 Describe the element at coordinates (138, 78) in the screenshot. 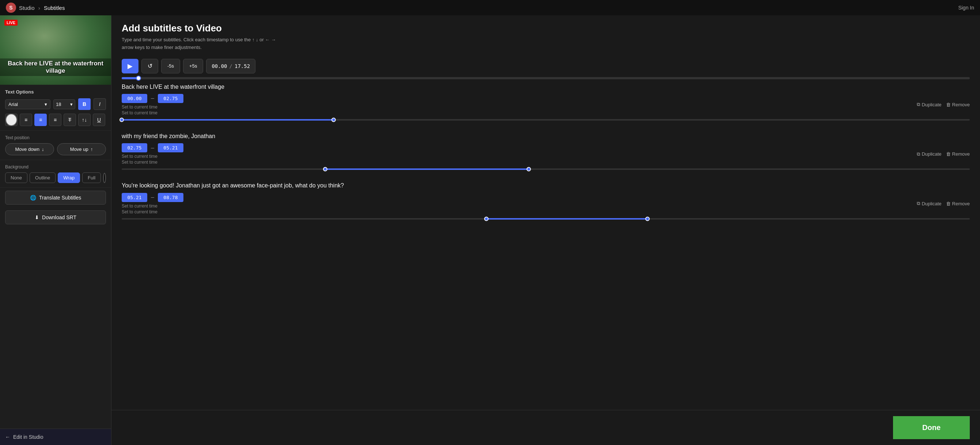

I see `timeline-thumb` at that location.